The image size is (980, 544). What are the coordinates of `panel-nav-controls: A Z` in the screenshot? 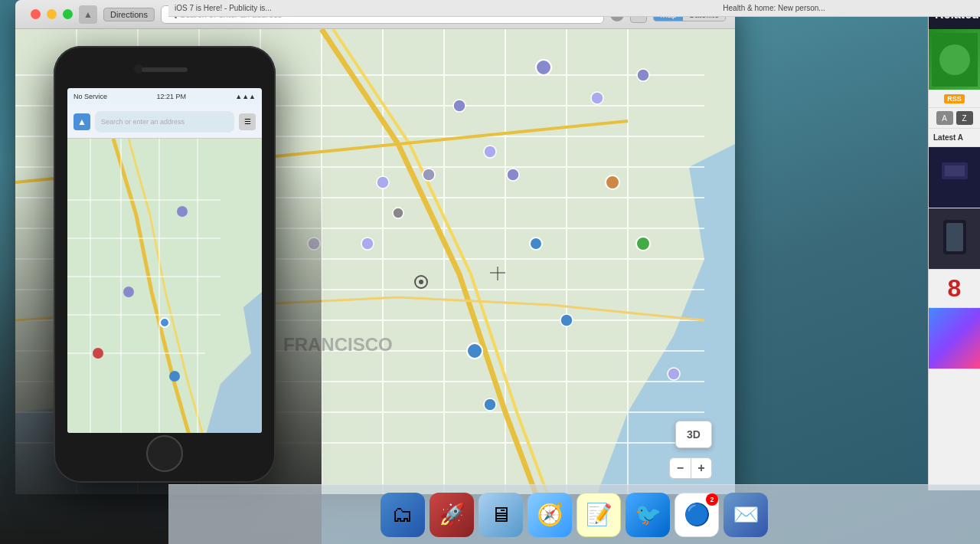 It's located at (954, 118).